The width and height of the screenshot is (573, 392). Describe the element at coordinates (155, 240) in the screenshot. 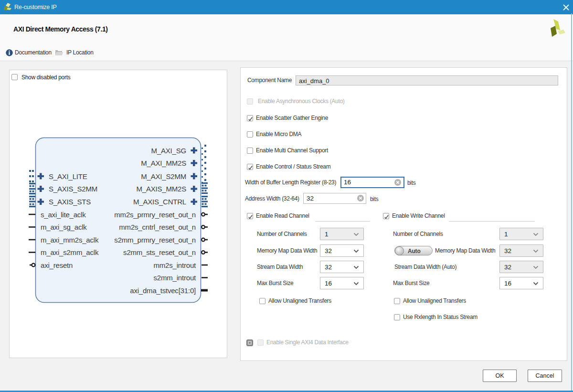

I see `svg-text: s2mm_prmry_reset_out_n` at that location.